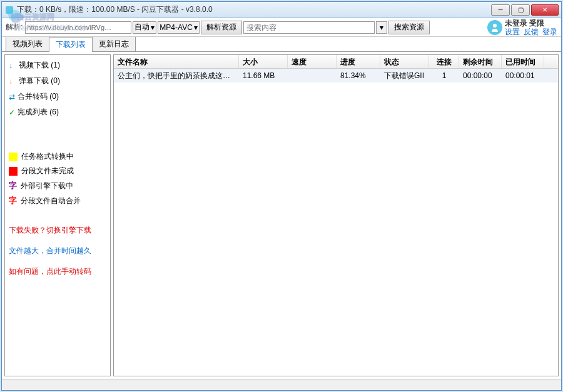  Describe the element at coordinates (522, 28) in the screenshot. I see `user-block: 未登录 受限 设置 反馈 登录` at that location.